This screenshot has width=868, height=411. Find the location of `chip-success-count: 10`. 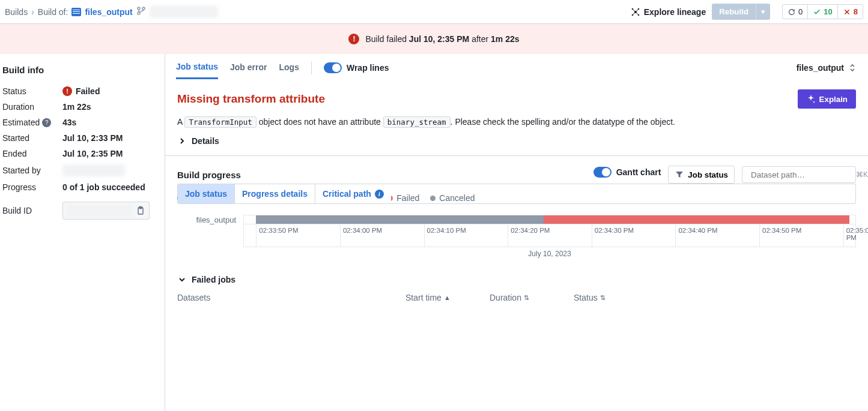

chip-success-count: 10 is located at coordinates (828, 12).